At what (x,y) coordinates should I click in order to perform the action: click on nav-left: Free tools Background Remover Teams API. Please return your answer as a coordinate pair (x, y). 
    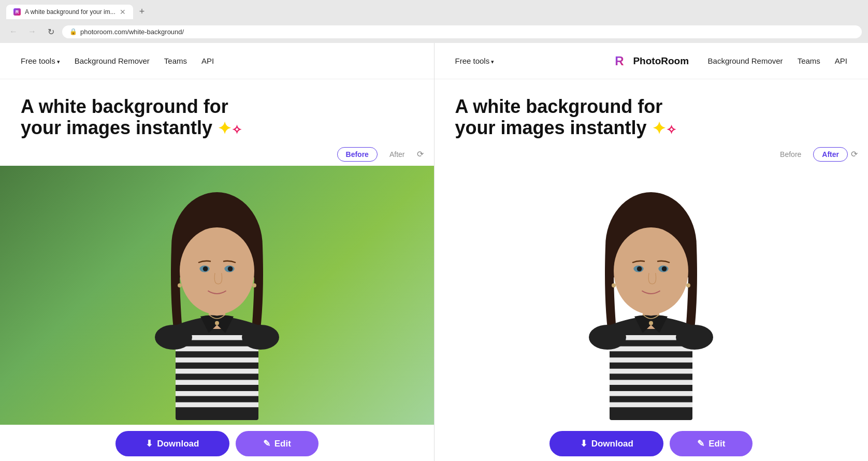
    Looking at the image, I should click on (117, 61).